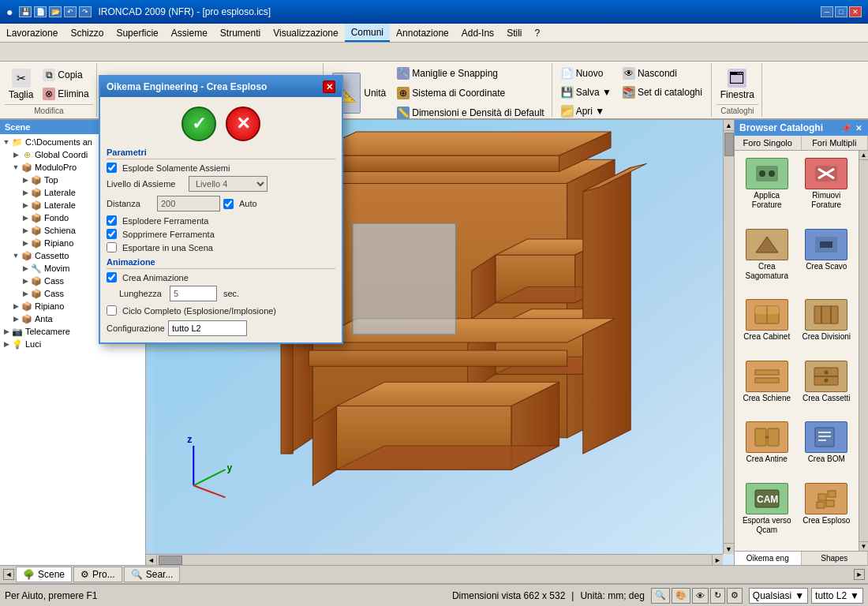 Image resolution: width=868 pixels, height=606 pixels. What do you see at coordinates (841, 12) in the screenshot?
I see `app-max-button: □` at bounding box center [841, 12].